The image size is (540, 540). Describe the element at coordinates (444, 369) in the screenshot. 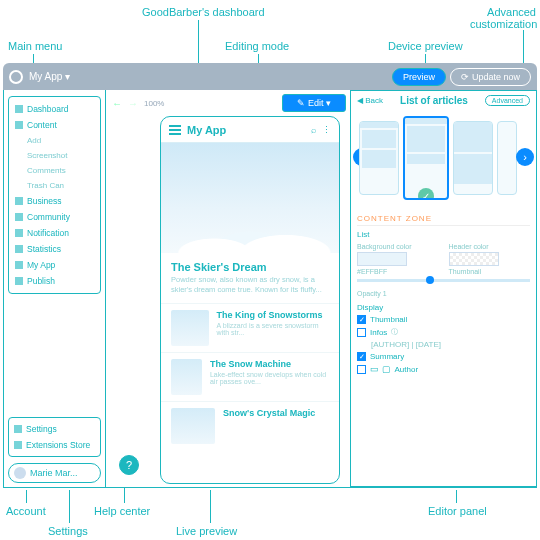

I see `checkbox-author: ▭ ▢Author` at that location.